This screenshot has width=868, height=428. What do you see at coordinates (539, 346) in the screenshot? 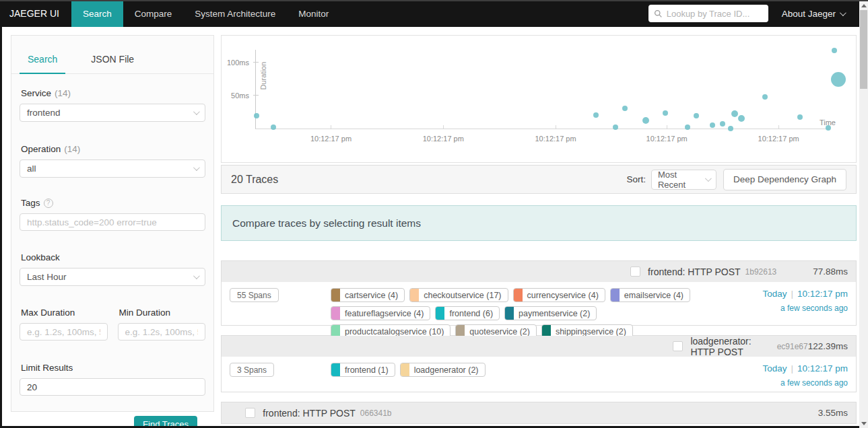
I see `trace-card-header: loadgenerator: HTTP POSTec91e67122.39ms` at bounding box center [539, 346].